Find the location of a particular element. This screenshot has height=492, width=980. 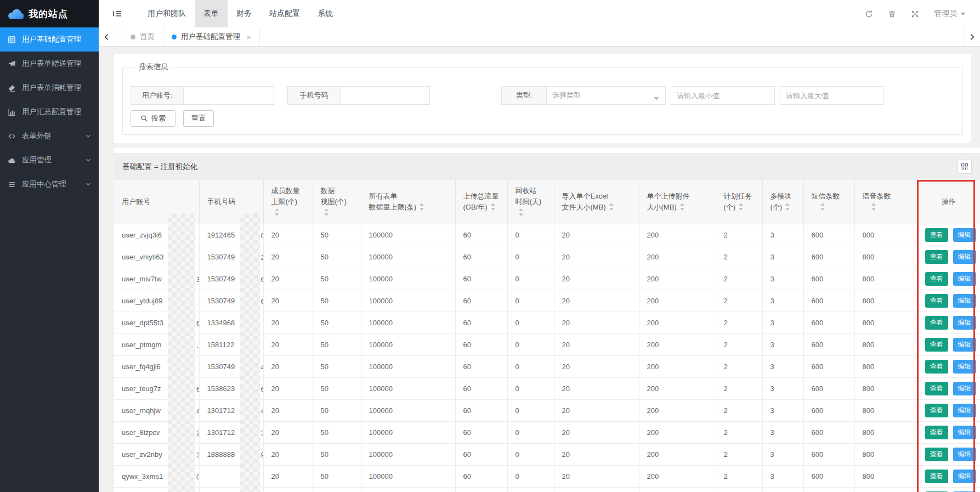

sidebar-item-0: 用户基础配置管理 is located at coordinates (49, 39).